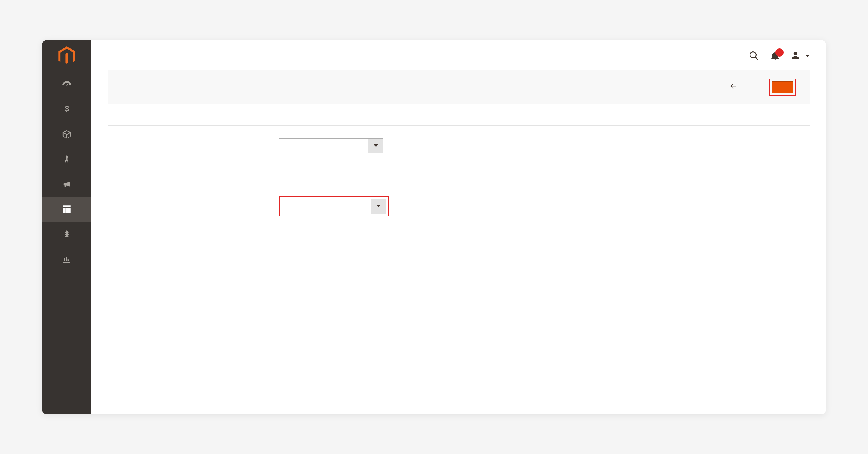 The width and height of the screenshot is (868, 454). Describe the element at coordinates (733, 87) in the screenshot. I see `arrow-left-icon` at that location.